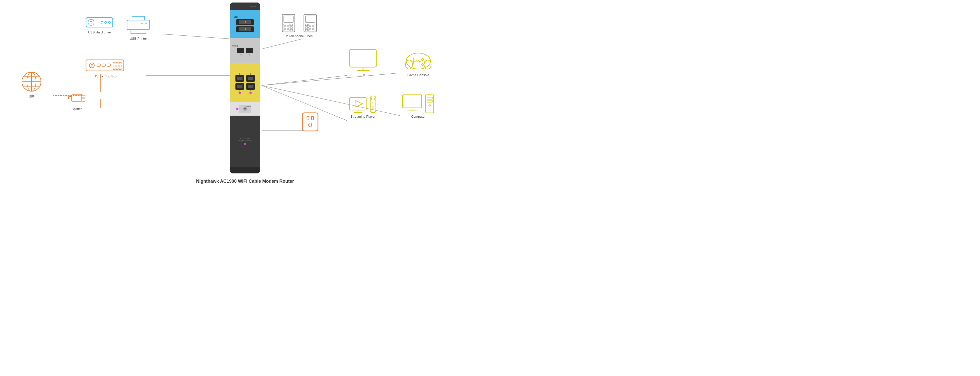  I want to click on router-stand, so click(245, 170).